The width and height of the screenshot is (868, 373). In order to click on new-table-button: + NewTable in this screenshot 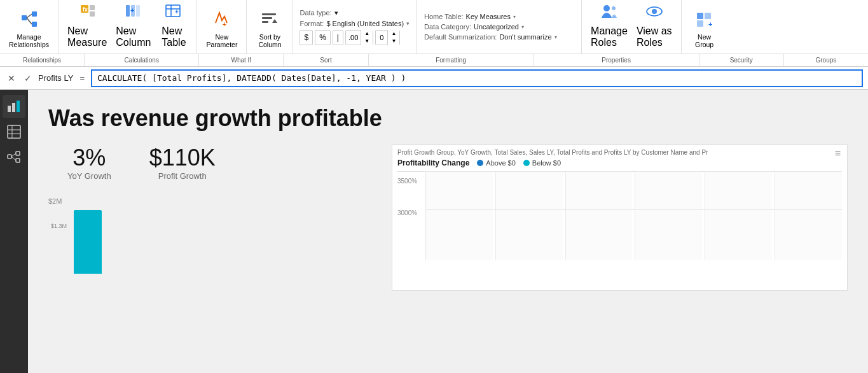, I will do `click(174, 27)`.